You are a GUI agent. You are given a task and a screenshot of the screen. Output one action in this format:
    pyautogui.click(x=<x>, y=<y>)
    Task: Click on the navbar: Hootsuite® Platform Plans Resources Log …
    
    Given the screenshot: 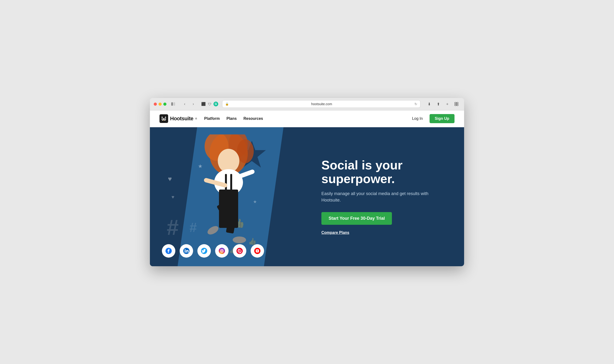 What is the action you would take?
    pyautogui.click(x=307, y=119)
    